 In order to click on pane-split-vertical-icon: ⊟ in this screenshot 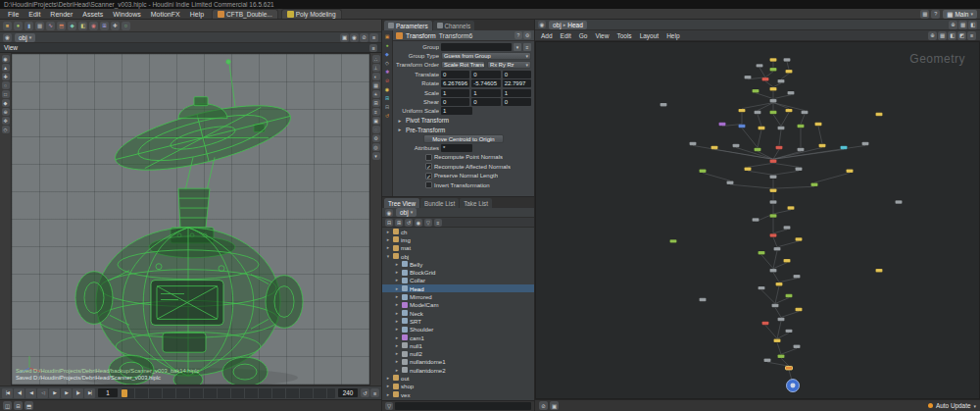, I will do `click(18, 406)`.